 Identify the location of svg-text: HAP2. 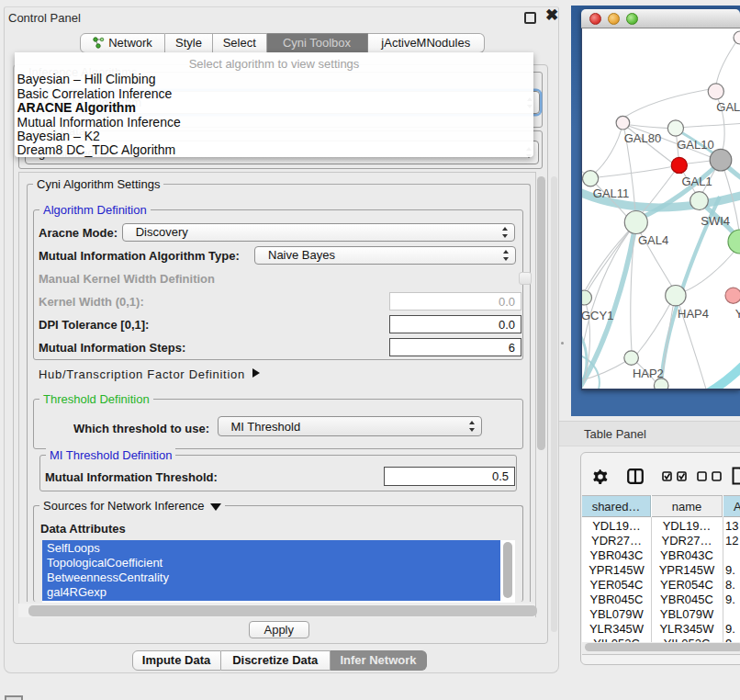
(648, 373).